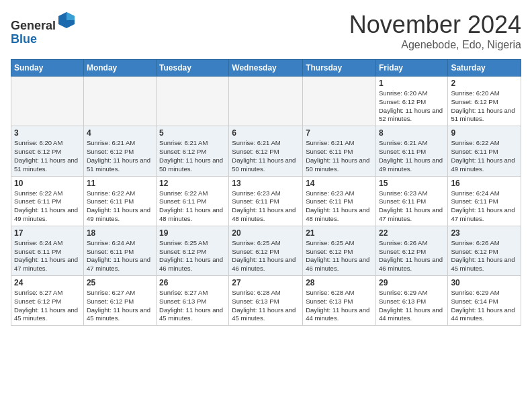  What do you see at coordinates (411, 151) in the screenshot?
I see `day-cell: 8Sunrise: 6:21 AM Sunset: 6:11 PM Daylig…` at bounding box center [411, 151].